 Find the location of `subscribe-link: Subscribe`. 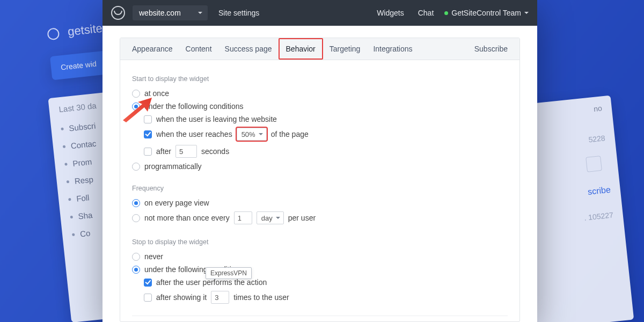

subscribe-link: Subscribe is located at coordinates (491, 49).